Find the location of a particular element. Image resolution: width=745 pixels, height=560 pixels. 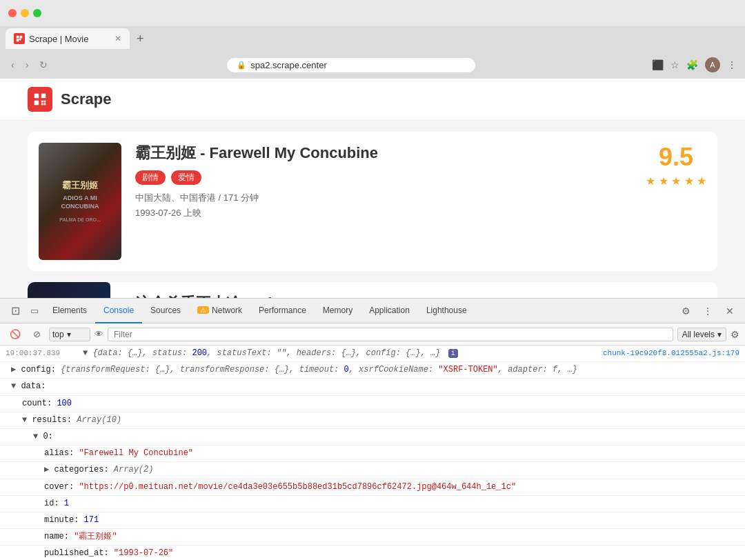

tab-network: ⚠ Network is located at coordinates (219, 311).